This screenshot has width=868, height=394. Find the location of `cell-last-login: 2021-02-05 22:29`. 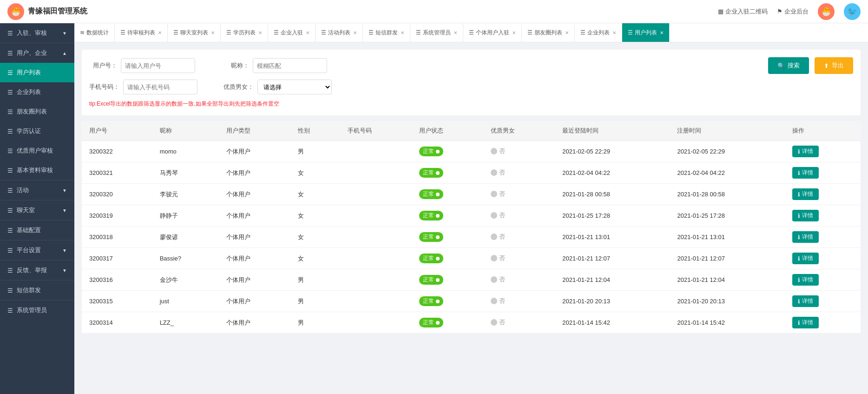

cell-last-login: 2021-02-05 22:29 is located at coordinates (612, 152).